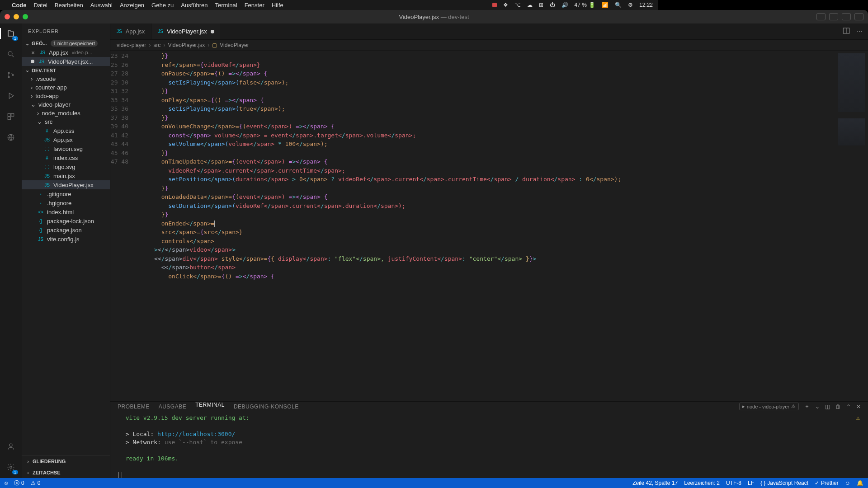  What do you see at coordinates (585, 5) in the screenshot?
I see `battery-status: 47 % 🔋` at bounding box center [585, 5].